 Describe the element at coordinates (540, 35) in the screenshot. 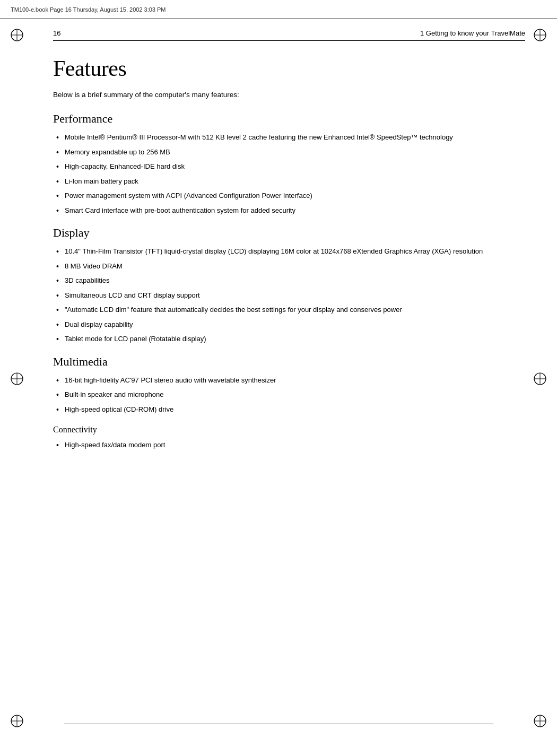

I see `corner-mark-tr` at that location.